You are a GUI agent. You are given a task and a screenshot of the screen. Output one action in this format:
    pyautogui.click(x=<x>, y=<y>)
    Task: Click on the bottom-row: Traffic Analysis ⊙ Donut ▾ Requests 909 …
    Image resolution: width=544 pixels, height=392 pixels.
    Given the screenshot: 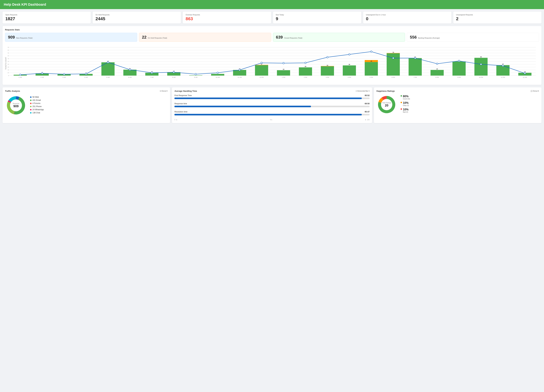 What is the action you would take?
    pyautogui.click(x=272, y=105)
    